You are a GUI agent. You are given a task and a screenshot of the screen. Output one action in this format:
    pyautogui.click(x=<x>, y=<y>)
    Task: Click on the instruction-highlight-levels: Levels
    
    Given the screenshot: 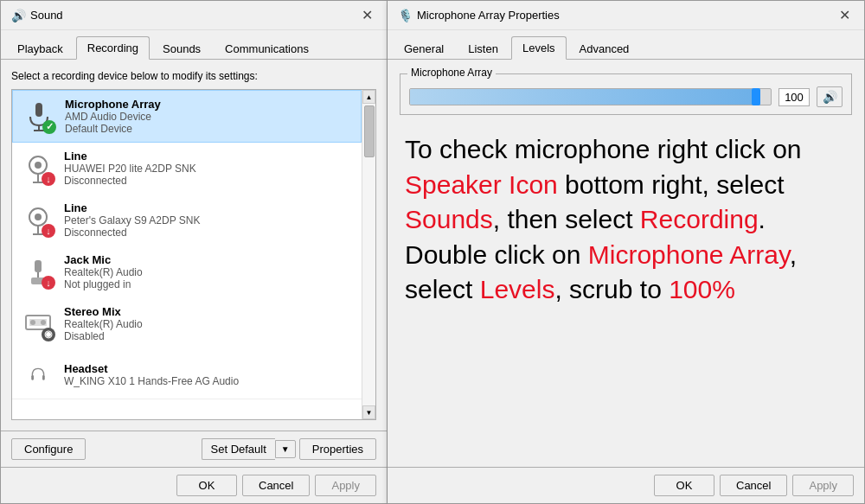 What is the action you would take?
    pyautogui.click(x=517, y=289)
    